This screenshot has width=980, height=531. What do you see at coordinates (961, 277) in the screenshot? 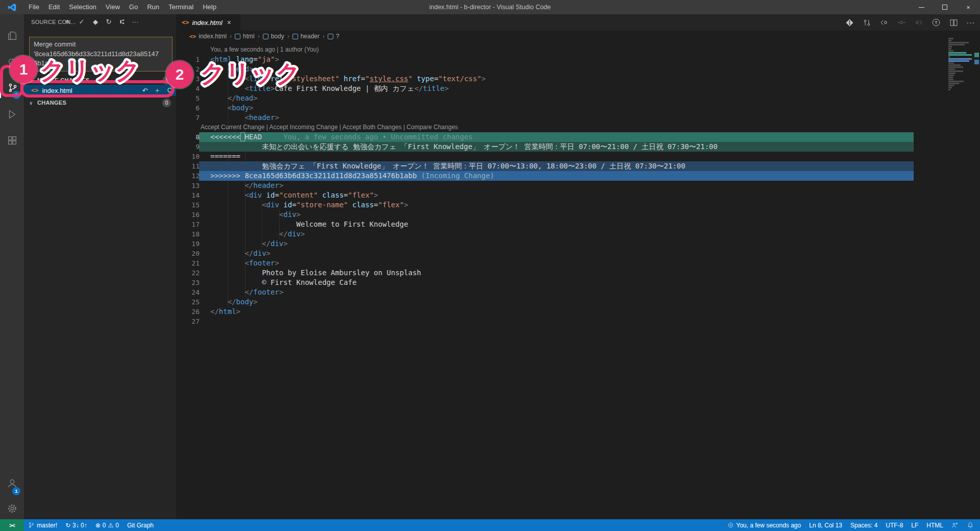
I see `minimap` at bounding box center [961, 277].